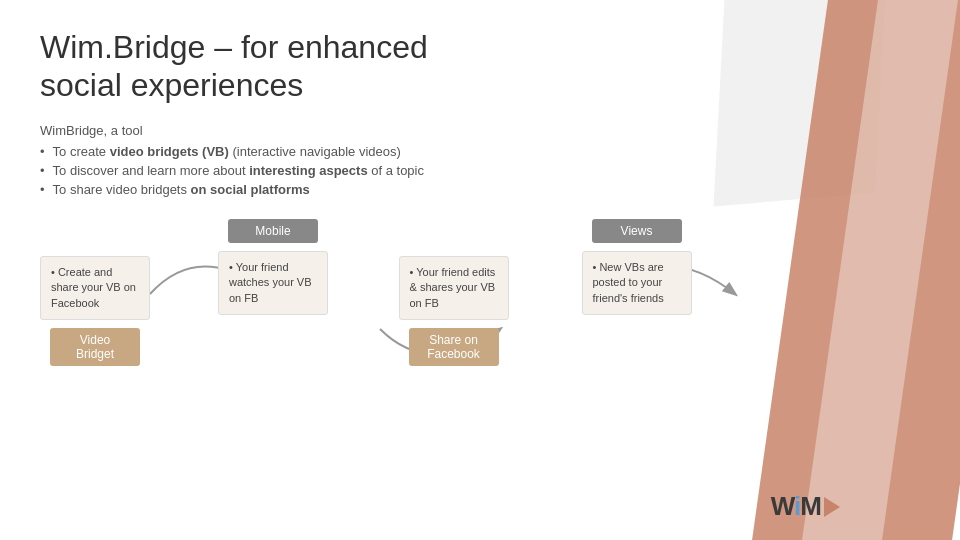 The height and width of the screenshot is (540, 960). What do you see at coordinates (453, 288) in the screenshot?
I see `share-content-text: • Your friend edits & shares your VB on …` at bounding box center [453, 288].